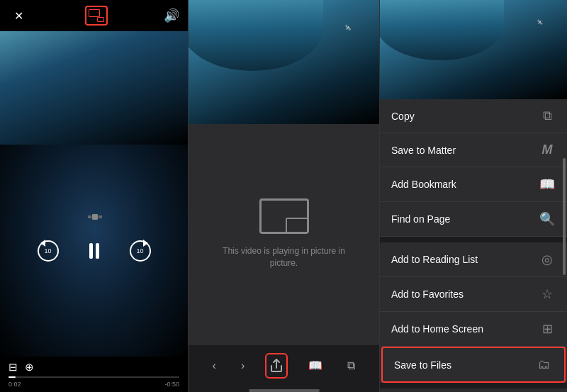 This screenshot has height=392, width=567. I want to click on menu-item-save-files-label: Save to Files, so click(465, 365).